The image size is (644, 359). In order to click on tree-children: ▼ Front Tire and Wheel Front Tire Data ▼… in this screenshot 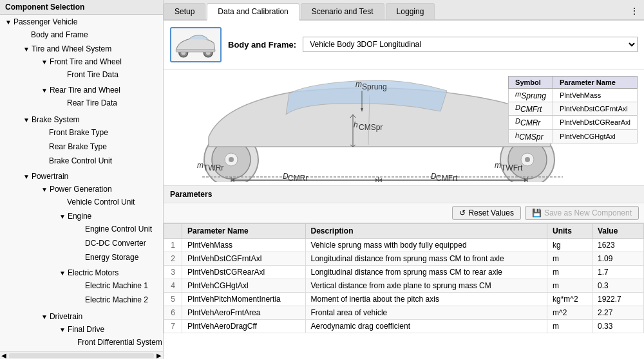, I will do `click(86, 83)`.